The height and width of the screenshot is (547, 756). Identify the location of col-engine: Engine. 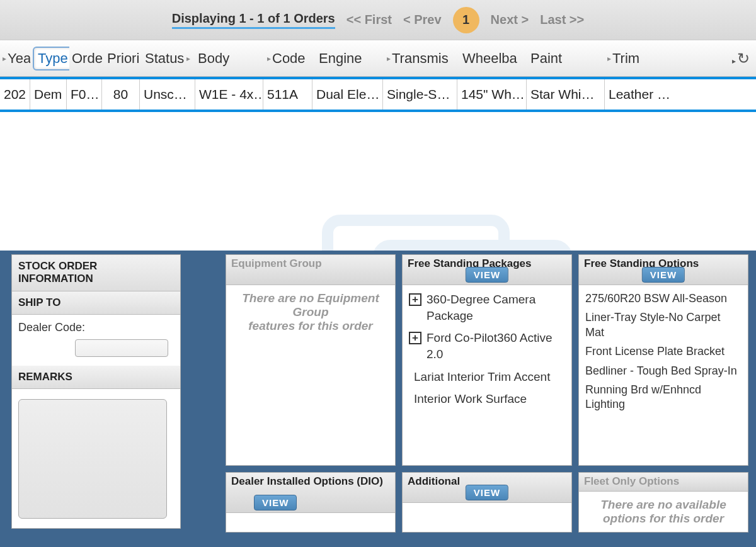
(350, 58).